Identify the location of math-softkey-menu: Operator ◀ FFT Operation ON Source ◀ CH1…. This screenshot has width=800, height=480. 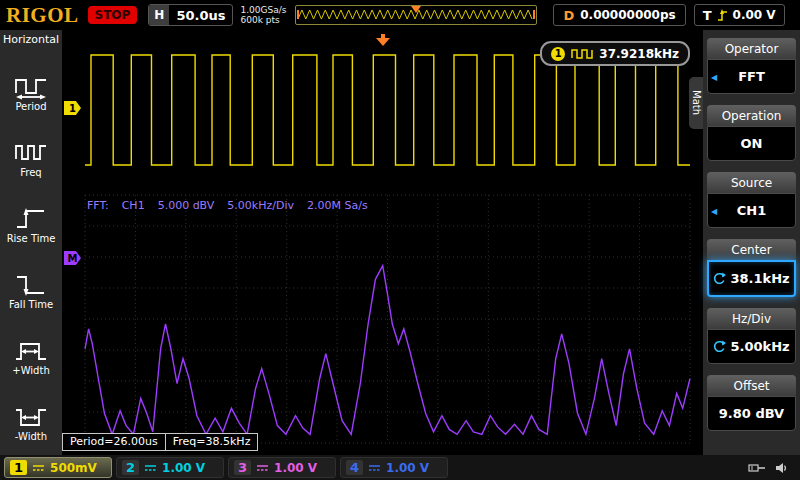
(752, 242).